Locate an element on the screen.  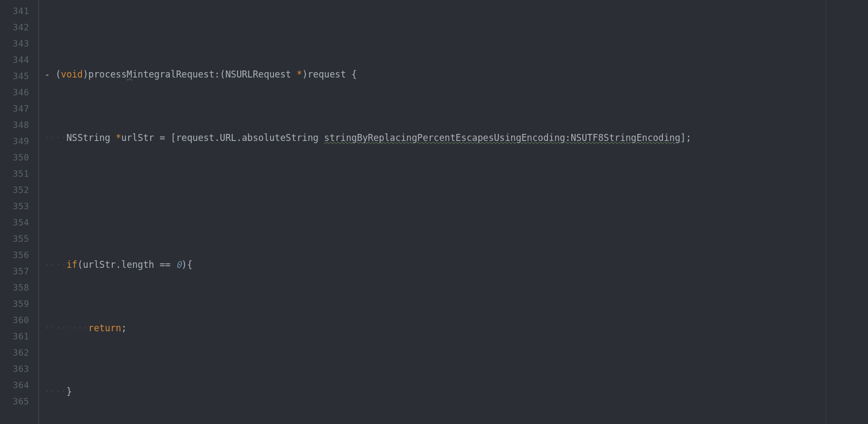
line-number: 347 is located at coordinates (15, 109).